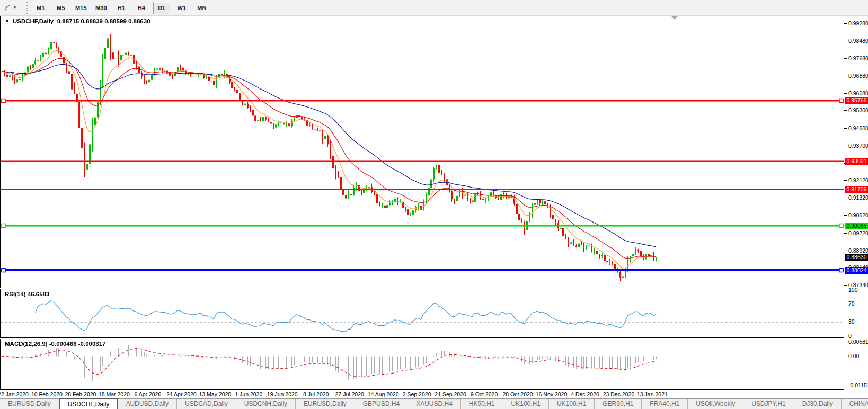 Image resolution: width=868 pixels, height=409 pixels. I want to click on chart-low: 0.88599, so click(116, 21).